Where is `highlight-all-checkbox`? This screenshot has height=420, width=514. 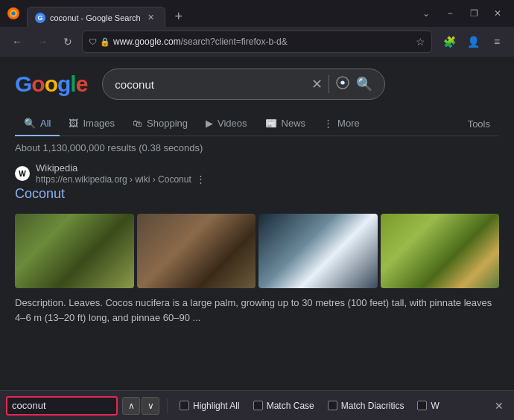 highlight-all-checkbox is located at coordinates (185, 405).